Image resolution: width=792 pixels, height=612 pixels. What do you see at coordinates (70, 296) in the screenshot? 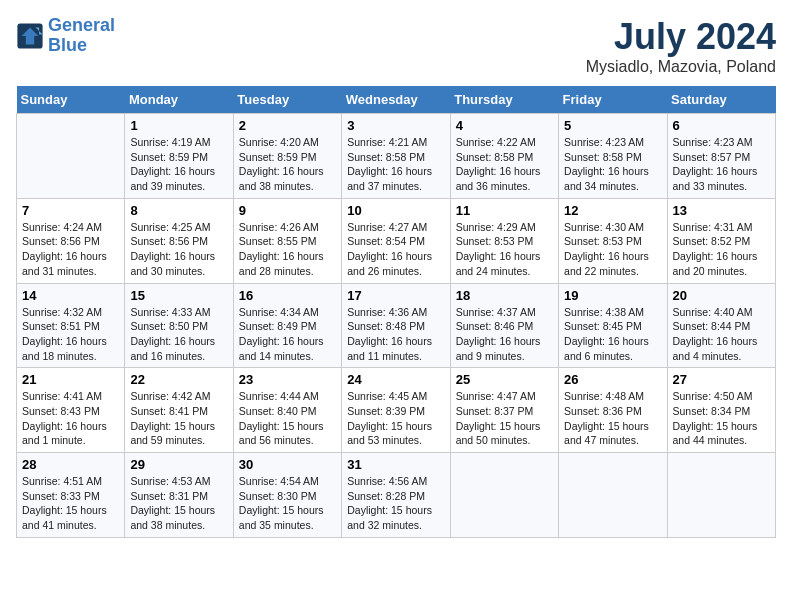
I see `day-number: 14` at bounding box center [70, 296].